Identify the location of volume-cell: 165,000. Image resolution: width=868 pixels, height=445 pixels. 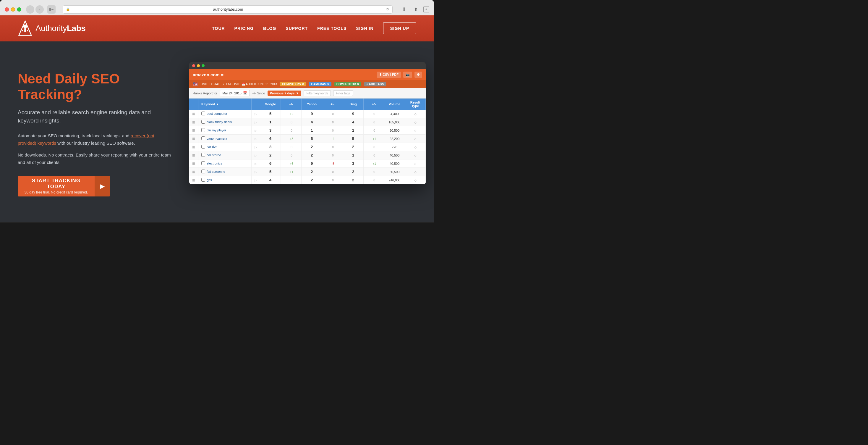
(395, 122).